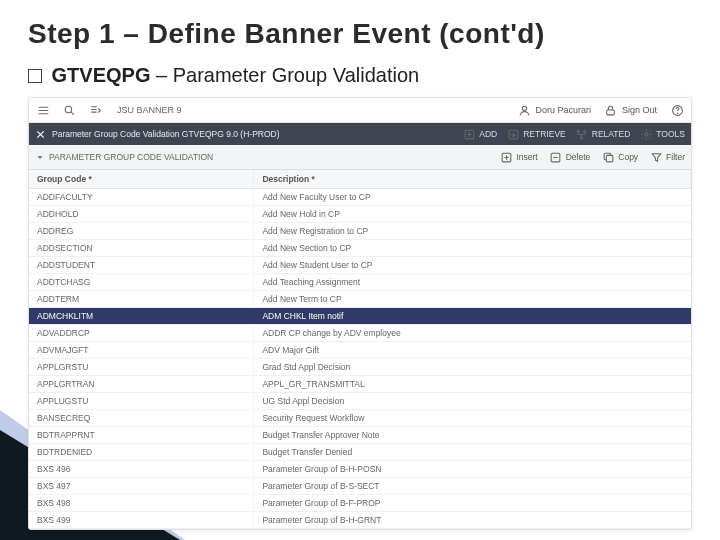  What do you see at coordinates (472, 198) in the screenshot?
I see `cell-description: Add New Faculty User to CP` at bounding box center [472, 198].